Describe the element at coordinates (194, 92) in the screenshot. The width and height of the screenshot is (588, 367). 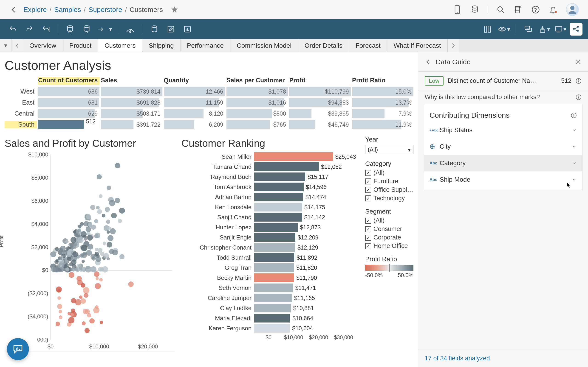
I see `kpi-bar-cell: 12,466` at that location.